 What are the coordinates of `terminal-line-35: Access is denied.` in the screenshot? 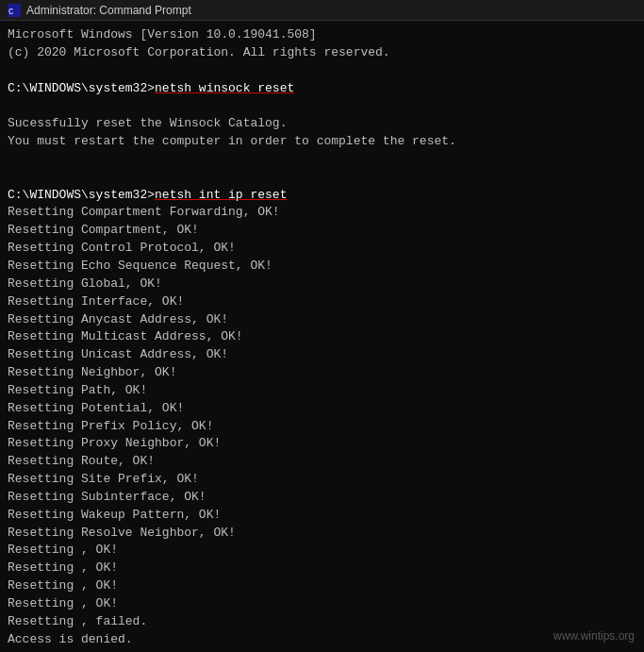 It's located at (322, 640).